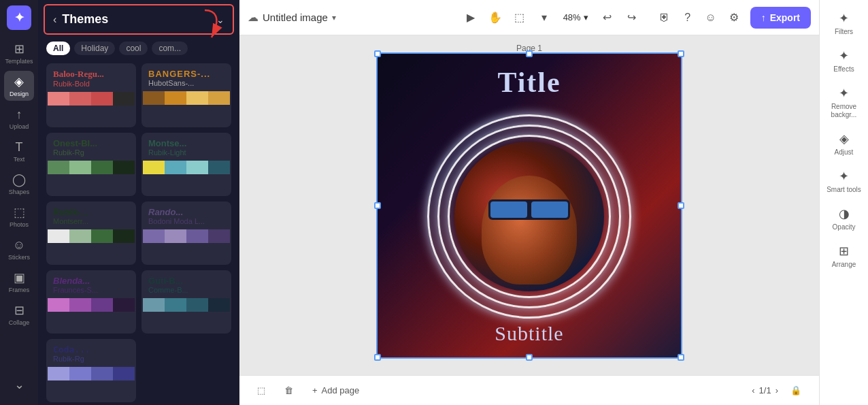 This screenshot has height=405, width=868. Describe the element at coordinates (632, 18) in the screenshot. I see `redo-button: ↪` at that location.